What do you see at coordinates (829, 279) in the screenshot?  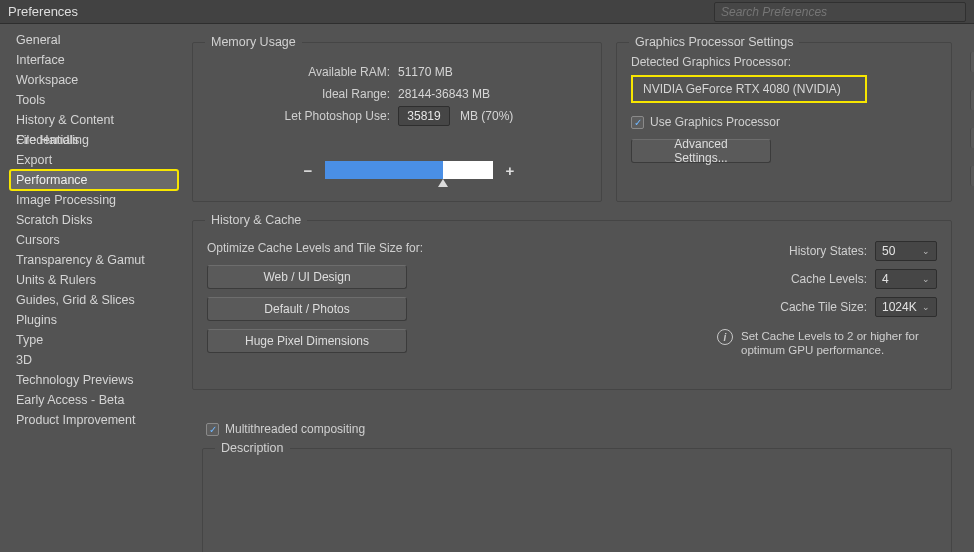 I see `cache-levels-label: Cache Levels:` at bounding box center [829, 279].